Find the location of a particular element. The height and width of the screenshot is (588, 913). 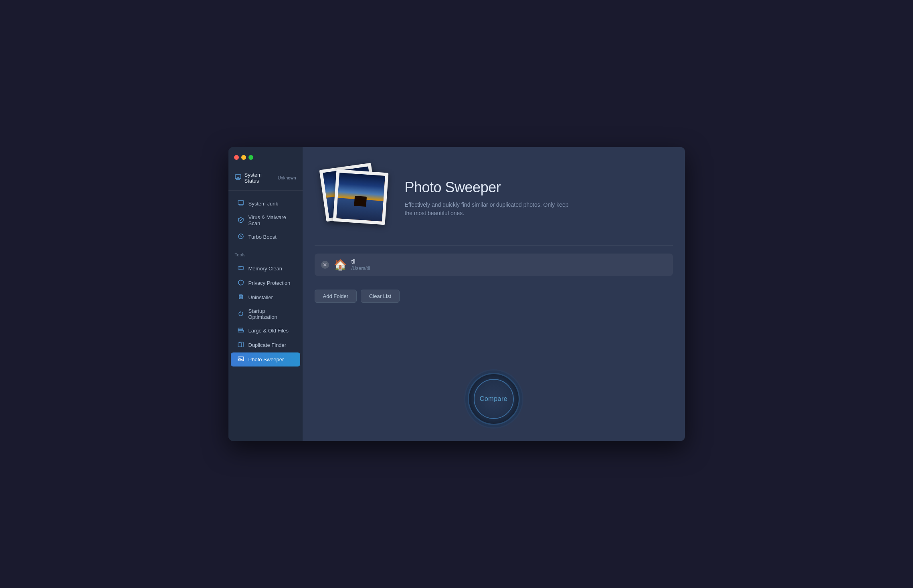

sidebar-item-photo-sweeper: Photo Sweeper is located at coordinates (265, 360).